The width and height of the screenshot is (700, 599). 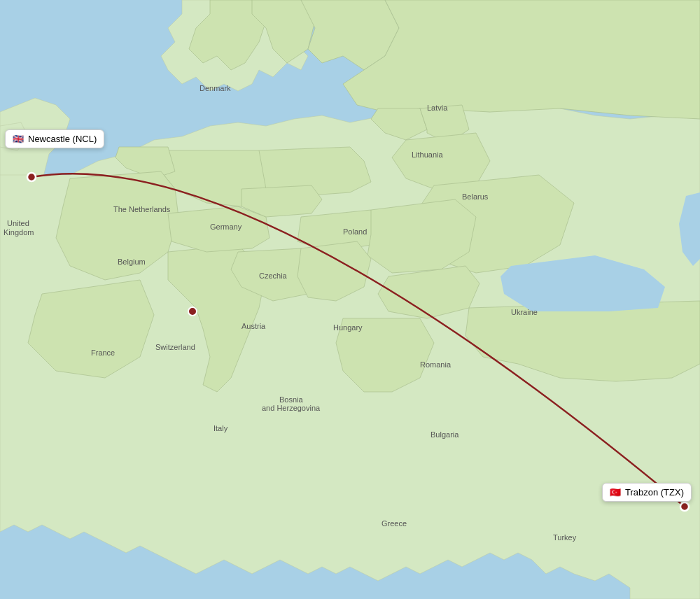 I want to click on uk-flag: 🇬🇧, so click(x=18, y=139).